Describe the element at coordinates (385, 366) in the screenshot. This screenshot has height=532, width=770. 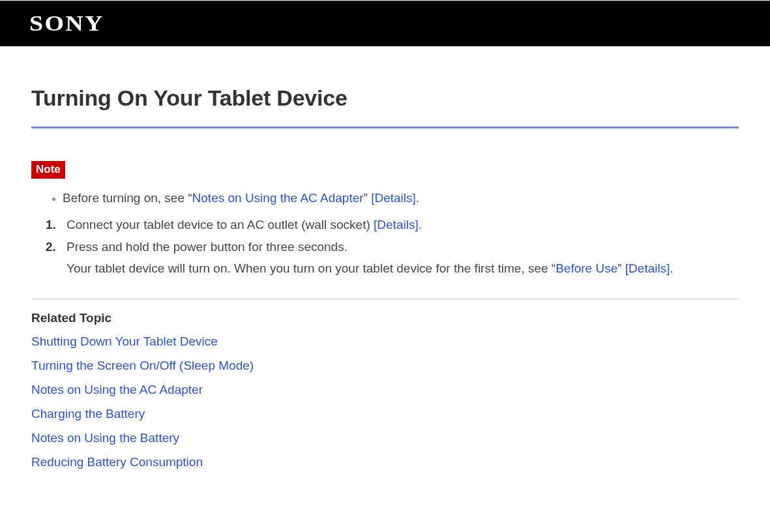
I see `related-item: Turning the Screen On/Off (Sleep Mode)` at that location.